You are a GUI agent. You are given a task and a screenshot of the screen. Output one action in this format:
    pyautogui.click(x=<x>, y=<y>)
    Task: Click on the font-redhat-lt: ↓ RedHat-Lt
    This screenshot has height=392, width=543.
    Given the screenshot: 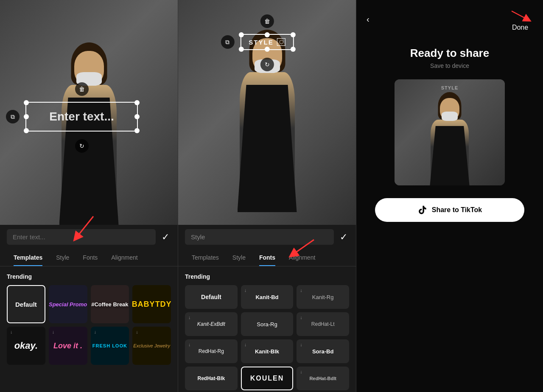 What is the action you would take?
    pyautogui.click(x=323, y=324)
    